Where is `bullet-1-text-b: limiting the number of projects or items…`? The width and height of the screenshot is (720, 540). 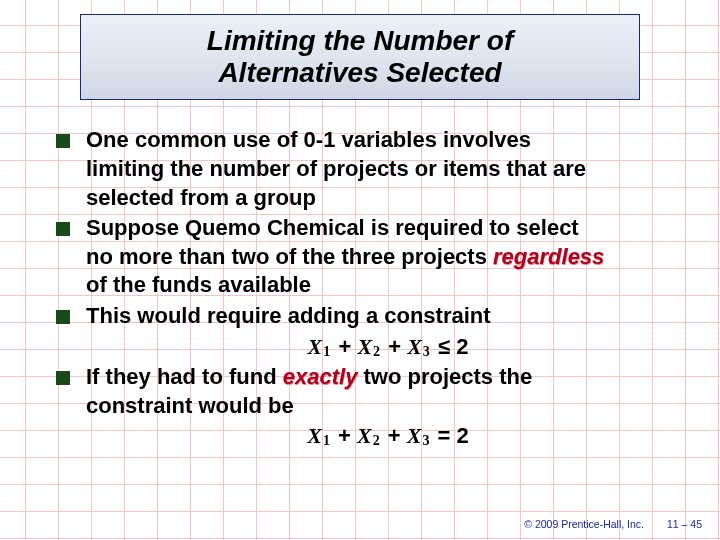
bullet-1-text-b: limiting the number of projects or items… is located at coordinates (336, 168).